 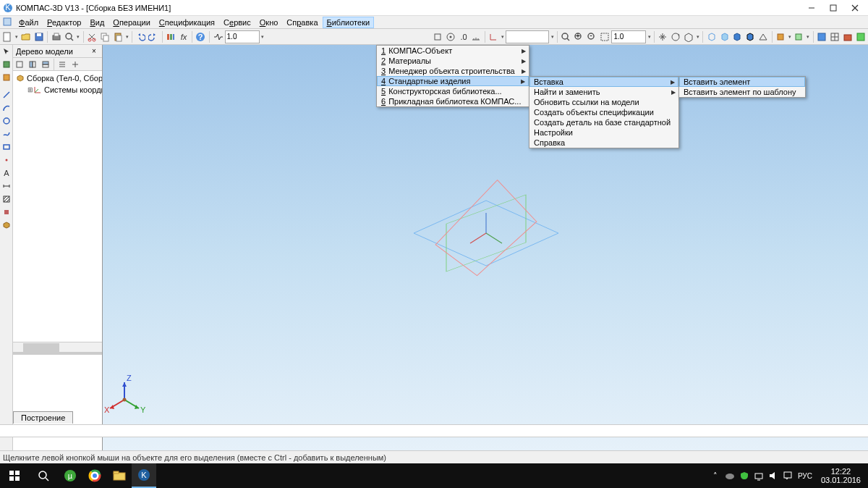 What do you see at coordinates (725, 37) in the screenshot?
I see `hidden-lines-button` at bounding box center [725, 37].